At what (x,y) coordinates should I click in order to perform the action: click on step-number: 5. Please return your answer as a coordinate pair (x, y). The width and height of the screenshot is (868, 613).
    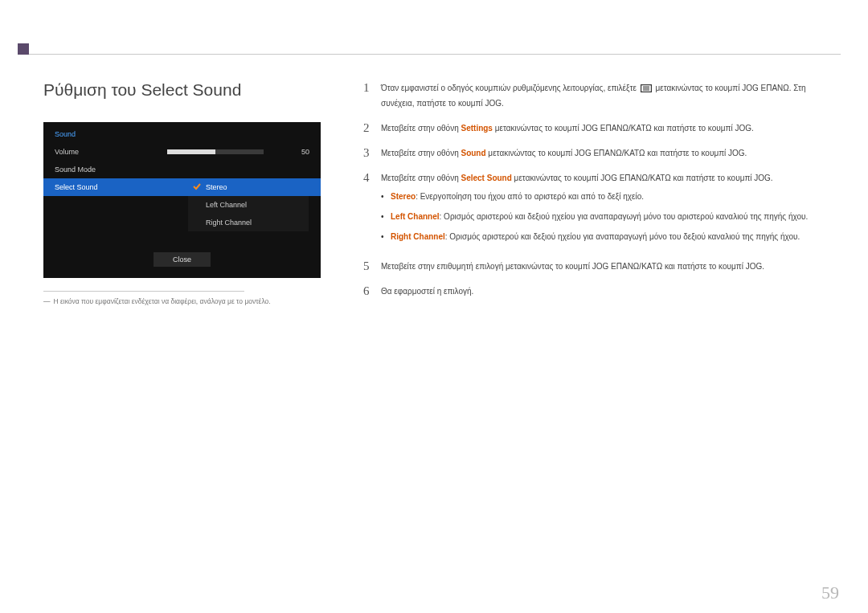
    Looking at the image, I should click on (372, 267).